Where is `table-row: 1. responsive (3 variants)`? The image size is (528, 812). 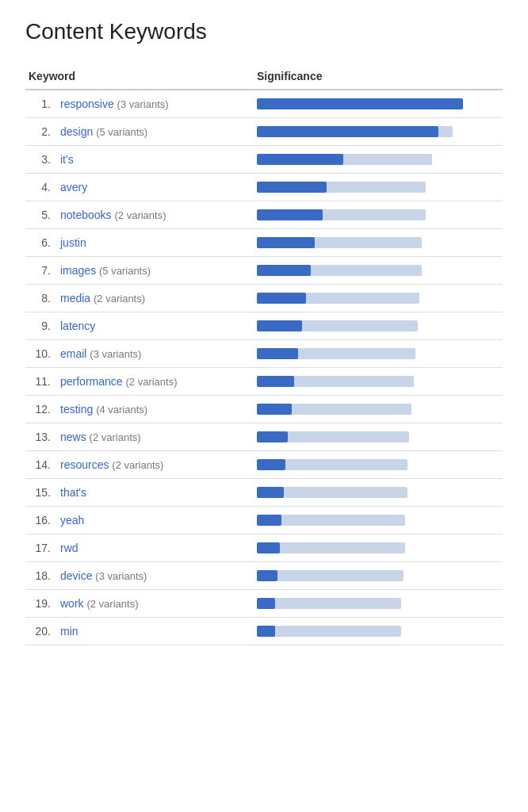
table-row: 1. responsive (3 variants) is located at coordinates (264, 104).